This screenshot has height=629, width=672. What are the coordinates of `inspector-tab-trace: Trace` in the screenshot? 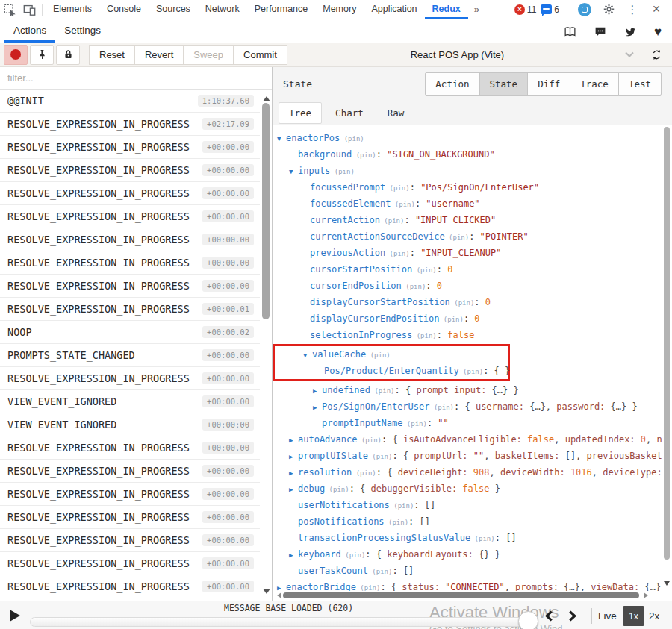 It's located at (594, 84).